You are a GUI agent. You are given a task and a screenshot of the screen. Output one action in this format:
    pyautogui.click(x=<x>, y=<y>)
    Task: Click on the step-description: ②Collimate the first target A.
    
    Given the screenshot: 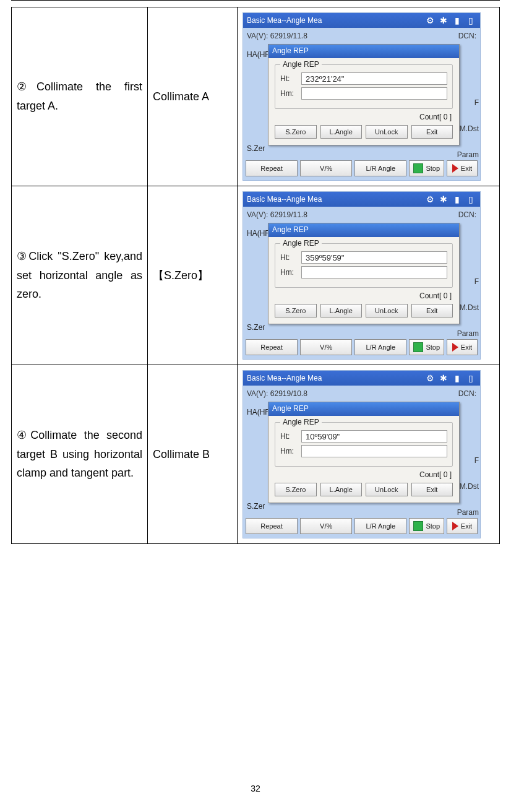 What is the action you would take?
    pyautogui.click(x=80, y=97)
    